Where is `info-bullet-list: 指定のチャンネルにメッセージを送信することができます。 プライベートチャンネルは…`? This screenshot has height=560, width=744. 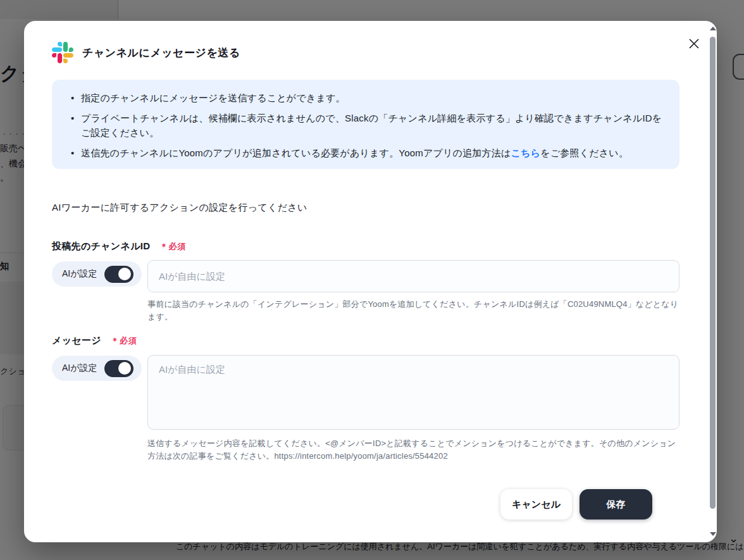
info-bullet-list: 指定のチャンネルにメッセージを送信することができます。 プライベートチャンネルは… is located at coordinates (366, 125).